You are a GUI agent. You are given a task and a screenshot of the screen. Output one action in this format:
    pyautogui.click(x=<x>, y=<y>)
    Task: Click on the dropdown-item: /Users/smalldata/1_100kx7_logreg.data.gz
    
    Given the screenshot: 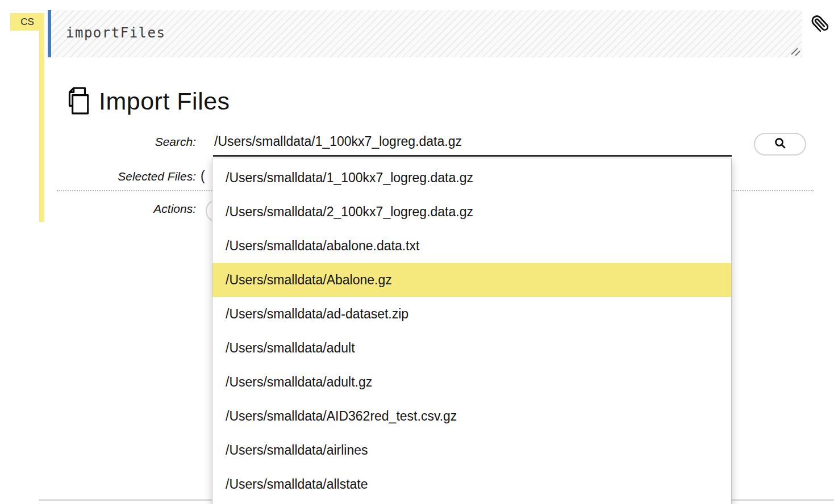 What is the action you would take?
    pyautogui.click(x=472, y=178)
    